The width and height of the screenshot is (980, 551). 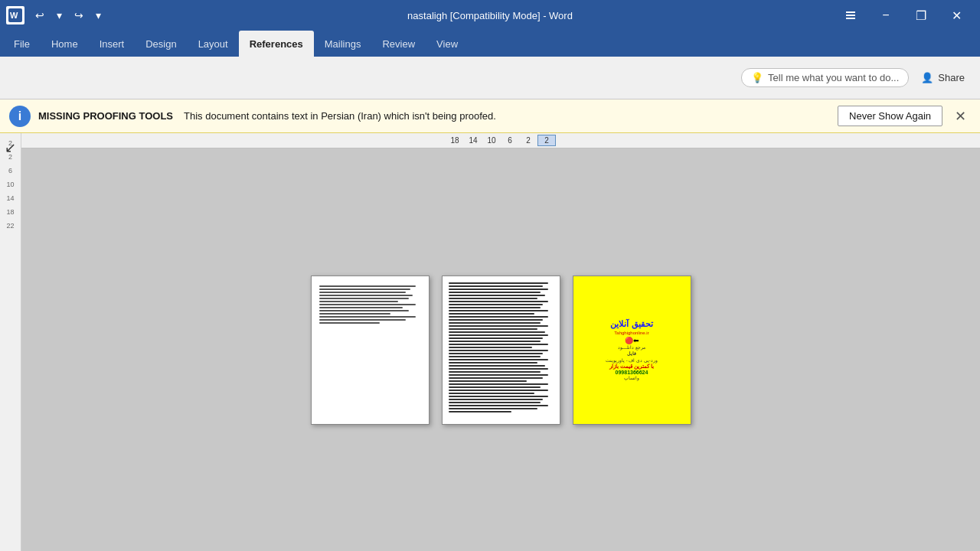 What do you see at coordinates (112, 44) in the screenshot?
I see `tab-insert: Insert` at bounding box center [112, 44].